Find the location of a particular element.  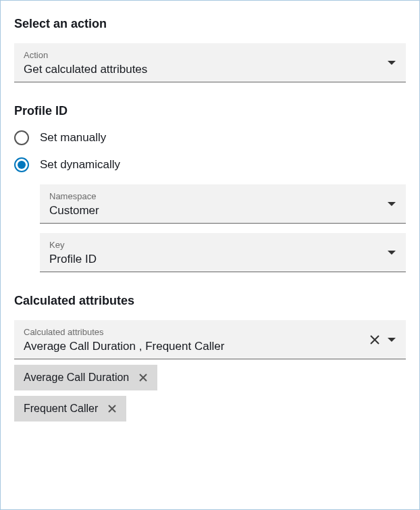

namespace-label: Namespace is located at coordinates (223, 196).